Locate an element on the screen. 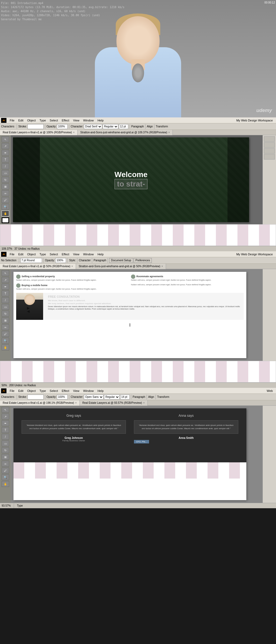 This screenshot has height=644, width=276. size-input is located at coordinates (123, 127).